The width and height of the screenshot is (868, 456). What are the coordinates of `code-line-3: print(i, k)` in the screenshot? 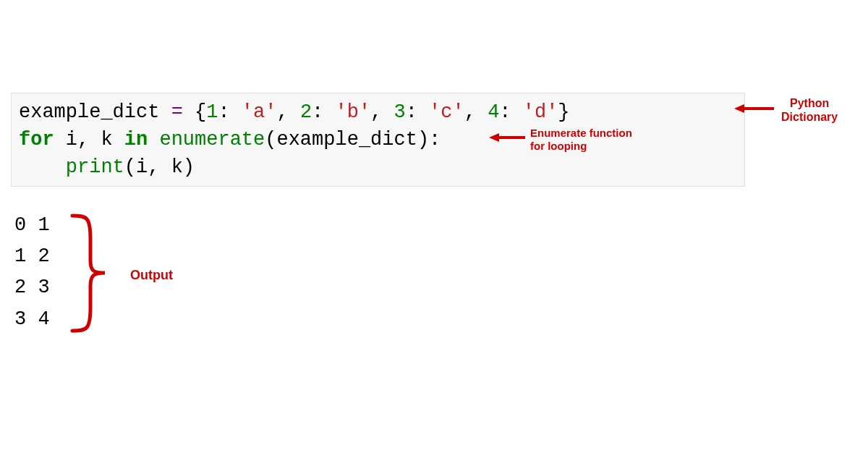 It's located at (378, 168).